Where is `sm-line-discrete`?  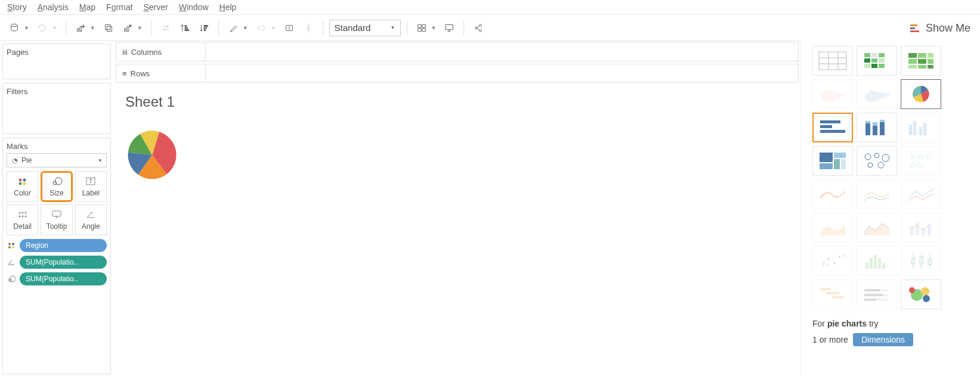
sm-line-discrete is located at coordinates (877, 194).